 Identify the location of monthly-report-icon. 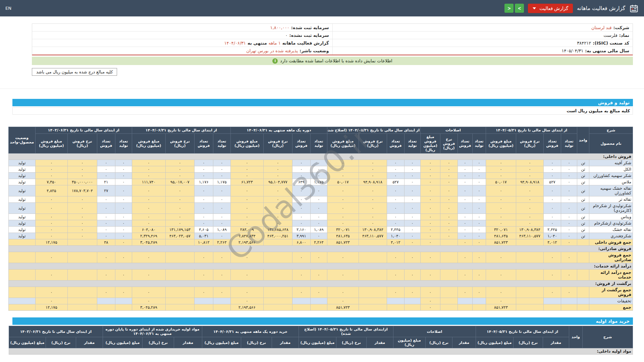
(634, 8).